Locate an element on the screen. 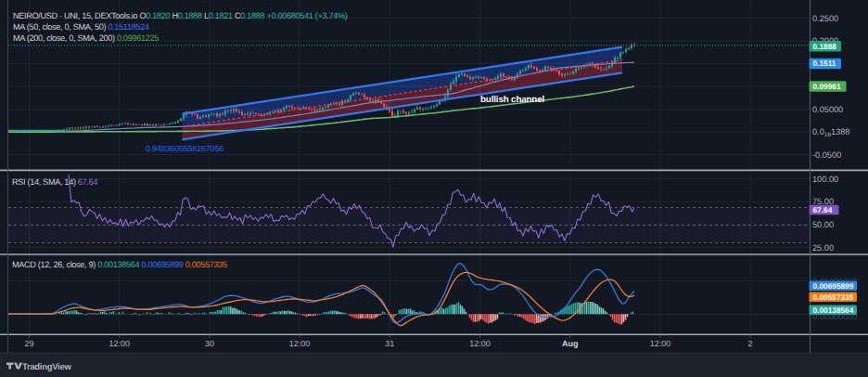 The width and height of the screenshot is (868, 377). svg-text: 0.1511 is located at coordinates (825, 63).